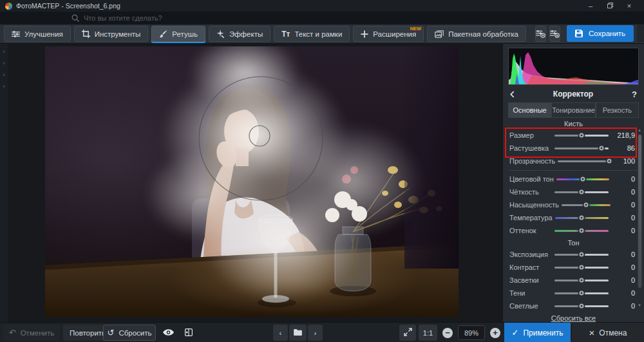 The width and height of the screenshot is (644, 342). What do you see at coordinates (448, 333) in the screenshot?
I see `minus-icon: −` at bounding box center [448, 333].